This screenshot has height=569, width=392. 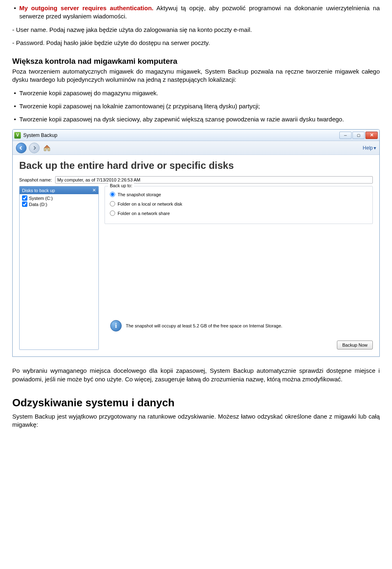 What do you see at coordinates (40, 135) in the screenshot?
I see `window-title: System Backup` at bounding box center [40, 135].